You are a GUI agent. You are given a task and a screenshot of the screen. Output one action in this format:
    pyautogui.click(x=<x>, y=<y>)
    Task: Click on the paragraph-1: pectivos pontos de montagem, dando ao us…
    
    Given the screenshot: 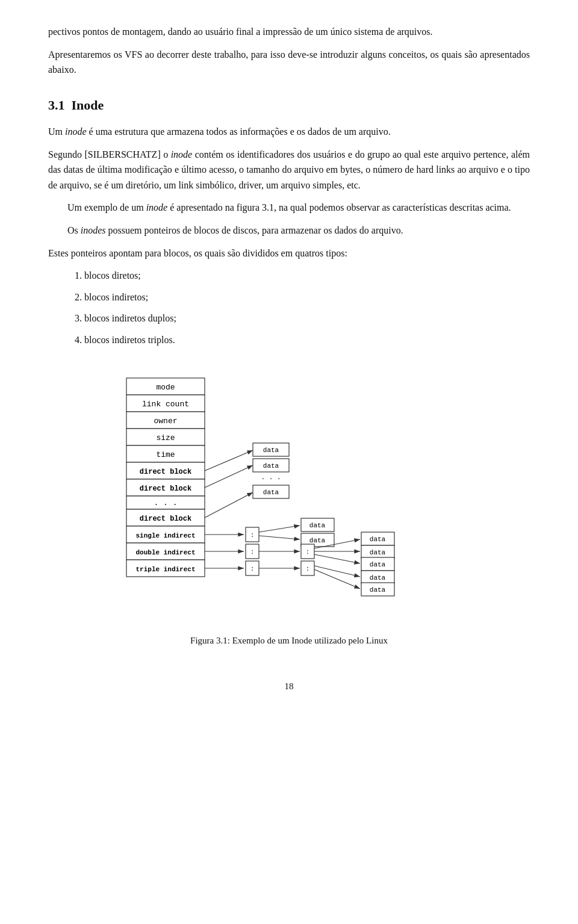 What is the action you would take?
    pyautogui.click(x=289, y=32)
    